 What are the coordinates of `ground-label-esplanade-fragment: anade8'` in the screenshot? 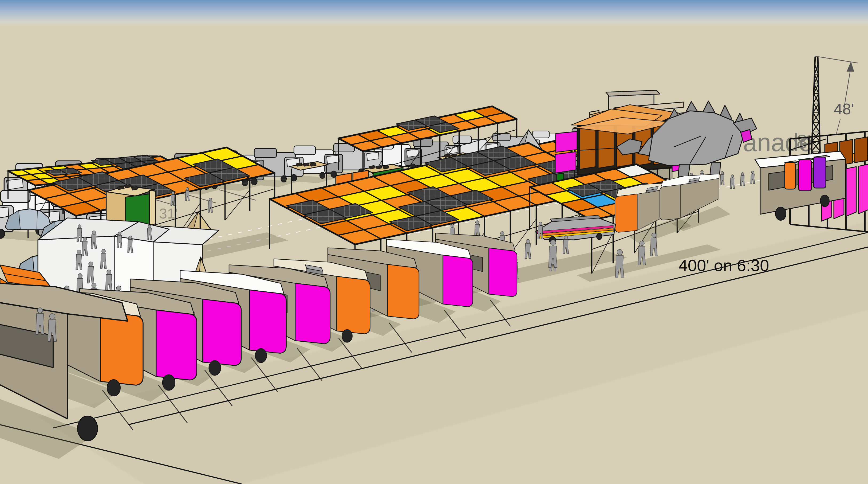 It's located at (778, 142).